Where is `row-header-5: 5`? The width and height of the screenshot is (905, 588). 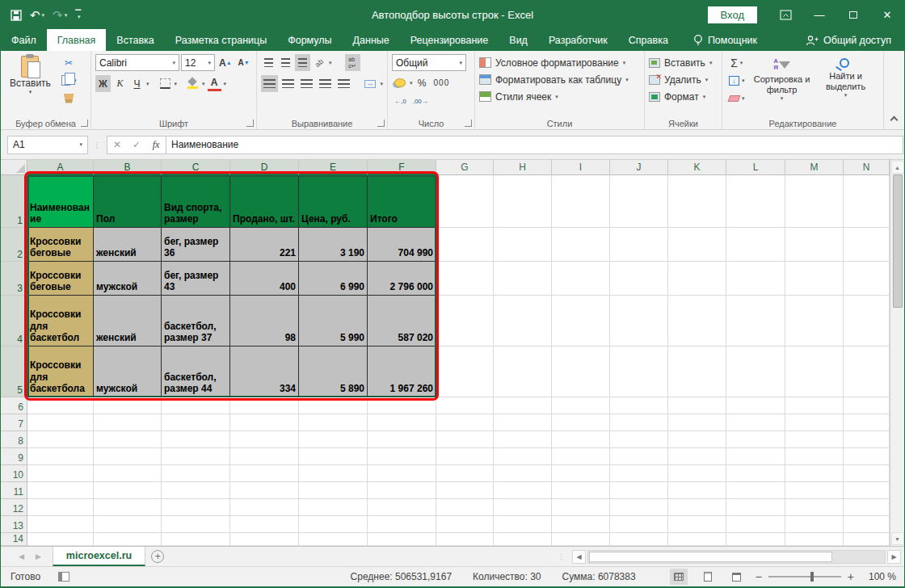
row-header-5: 5 is located at coordinates (15, 372).